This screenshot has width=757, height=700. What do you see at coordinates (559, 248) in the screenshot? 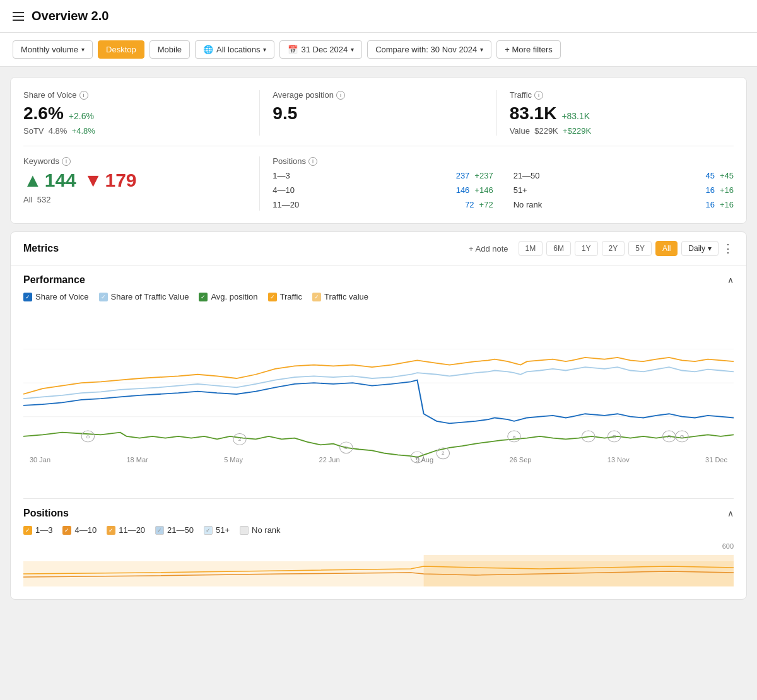
I see `time-btn-6m: 6M` at bounding box center [559, 248].